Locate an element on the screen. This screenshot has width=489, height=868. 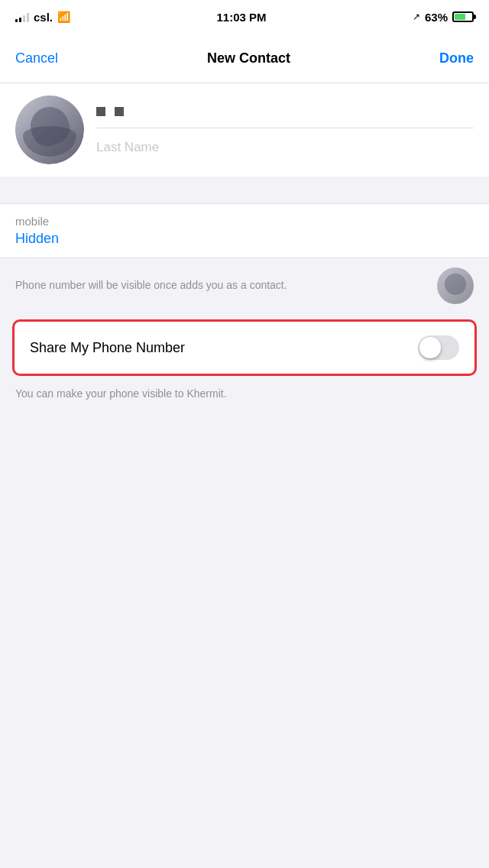
status-time: 11:03 PM is located at coordinates (241, 17).